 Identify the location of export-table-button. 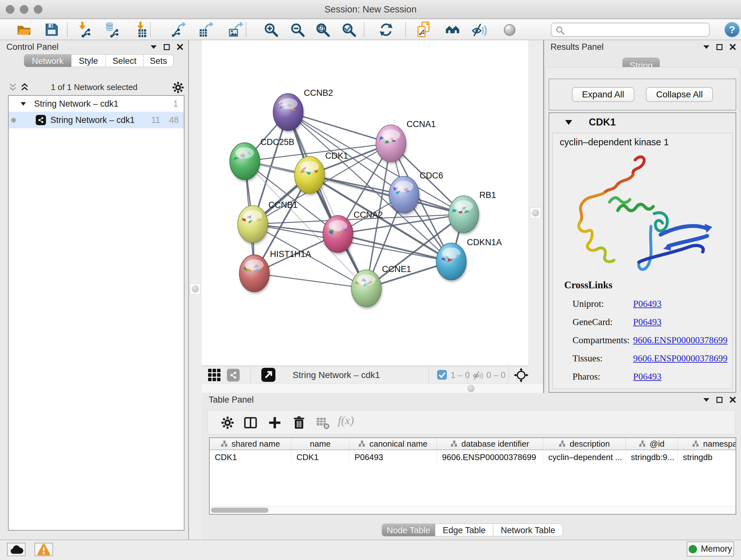
(206, 29).